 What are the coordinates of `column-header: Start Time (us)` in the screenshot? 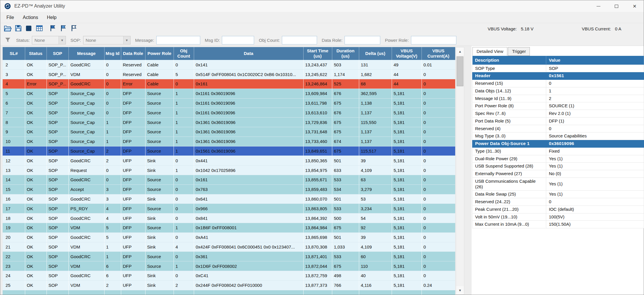 It's located at (318, 54).